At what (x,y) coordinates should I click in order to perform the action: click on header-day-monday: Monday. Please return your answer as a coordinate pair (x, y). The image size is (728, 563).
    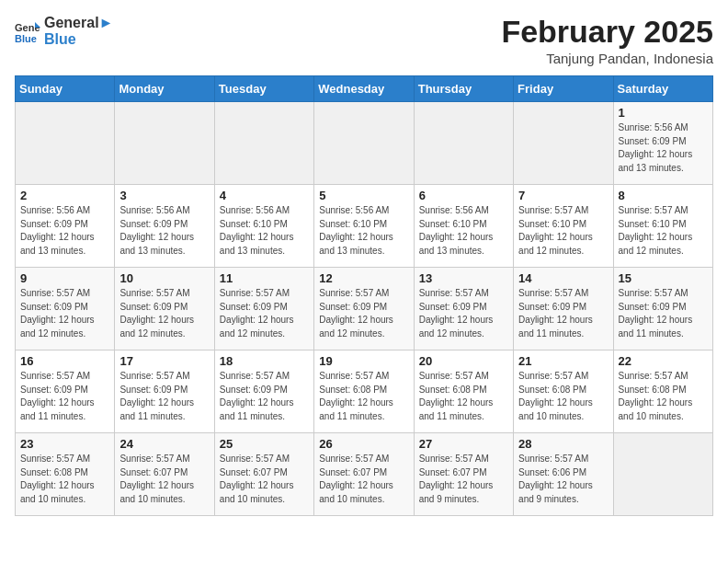
    Looking at the image, I should click on (165, 89).